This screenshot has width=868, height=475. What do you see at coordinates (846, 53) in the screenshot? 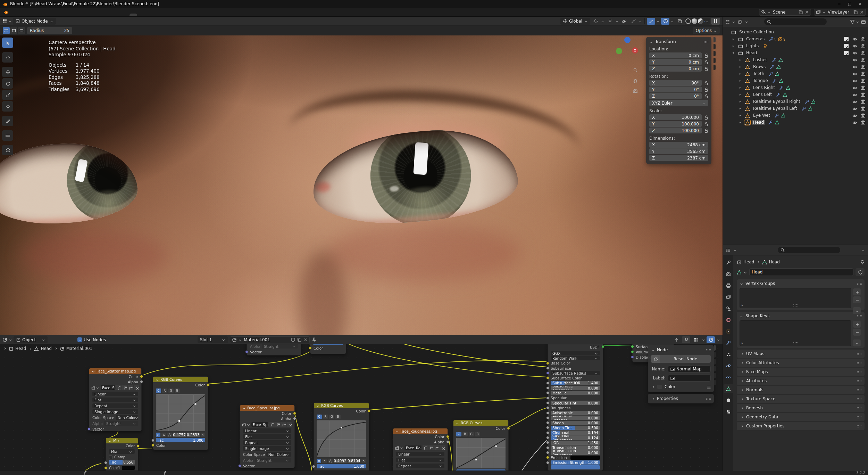
I see `collection-checkbox` at bounding box center [846, 53].